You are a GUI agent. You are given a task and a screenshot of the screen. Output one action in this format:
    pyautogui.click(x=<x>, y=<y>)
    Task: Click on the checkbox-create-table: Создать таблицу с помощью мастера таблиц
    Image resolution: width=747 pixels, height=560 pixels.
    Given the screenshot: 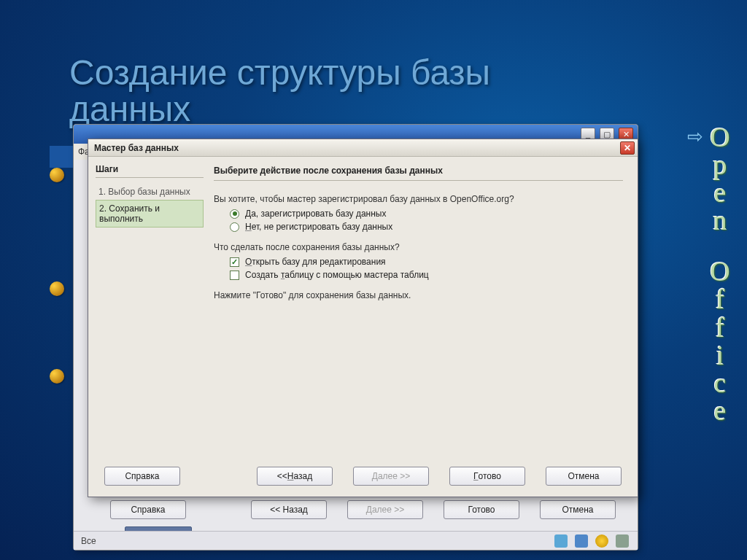 What is the action you would take?
    pyautogui.click(x=426, y=275)
    